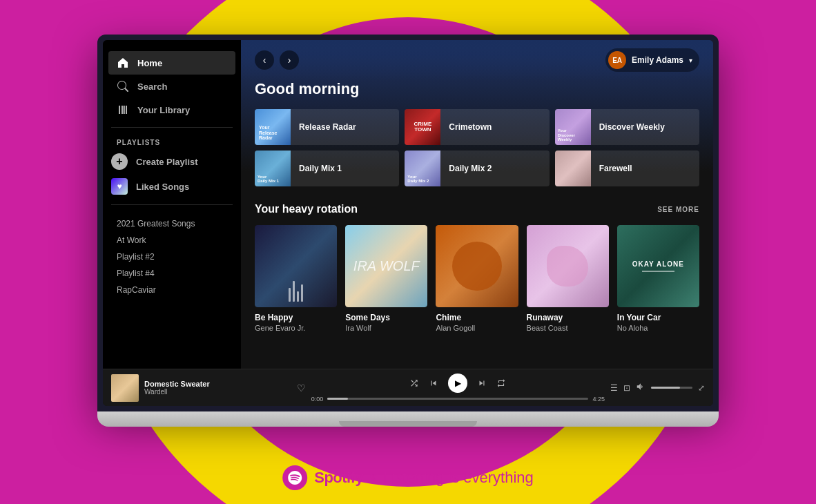 This screenshot has height=504, width=816. Describe the element at coordinates (599, 399) in the screenshot. I see `time-total: 4:25` at that location.